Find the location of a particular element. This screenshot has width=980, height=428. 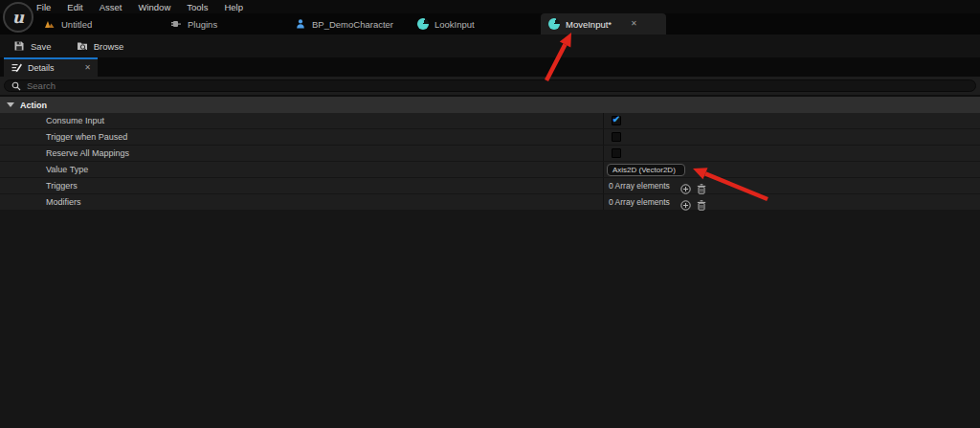

row-modifiers: Modifiers 0 Array elements is located at coordinates (490, 203).